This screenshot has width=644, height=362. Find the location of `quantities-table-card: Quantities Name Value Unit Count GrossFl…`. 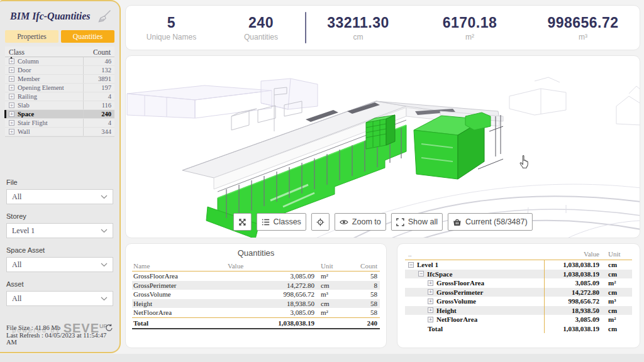

quantities-table-card: Quantities Name Value Unit Count GrossFl… is located at coordinates (256, 295).